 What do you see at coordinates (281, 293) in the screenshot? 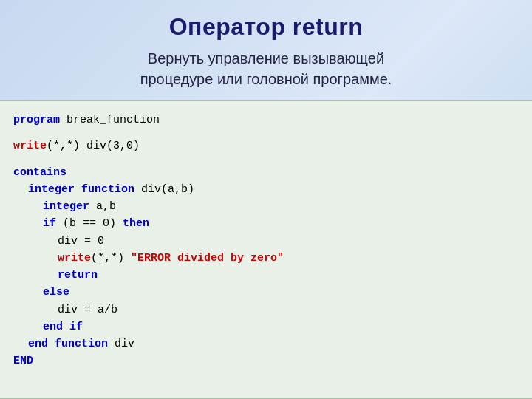
I see `code-line-10: else` at bounding box center [281, 293].